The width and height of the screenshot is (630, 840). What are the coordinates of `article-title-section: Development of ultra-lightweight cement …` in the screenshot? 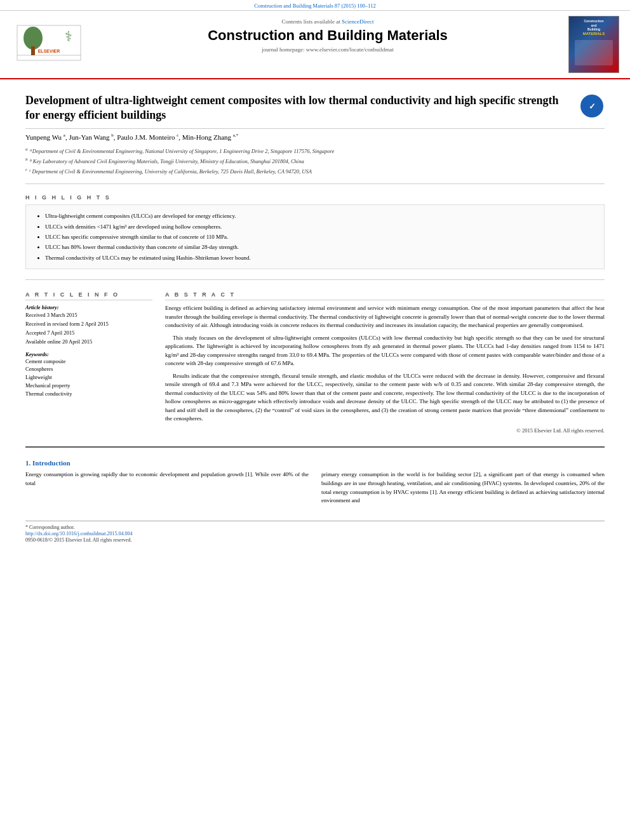 It's located at (315, 107).